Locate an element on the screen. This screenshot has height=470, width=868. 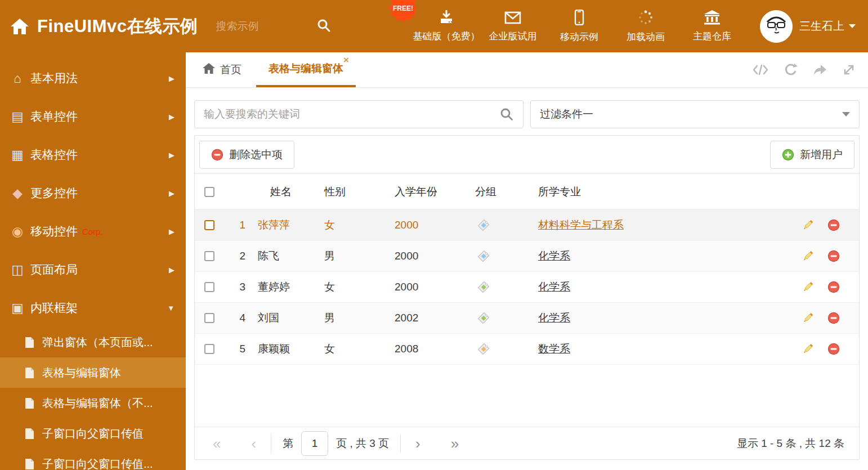
sidebar-menu: 基本用法 表单控件 表格控件 is located at coordinates (93, 193).